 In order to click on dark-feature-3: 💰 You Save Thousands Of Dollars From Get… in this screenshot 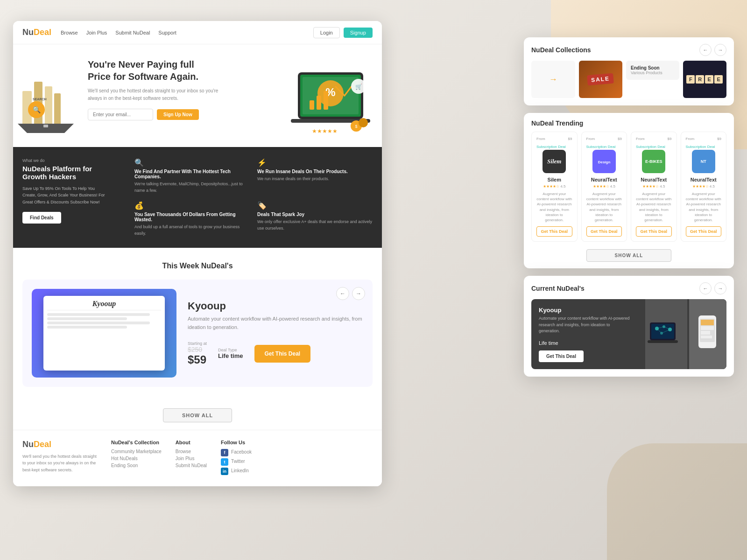, I will do `click(192, 219)`.